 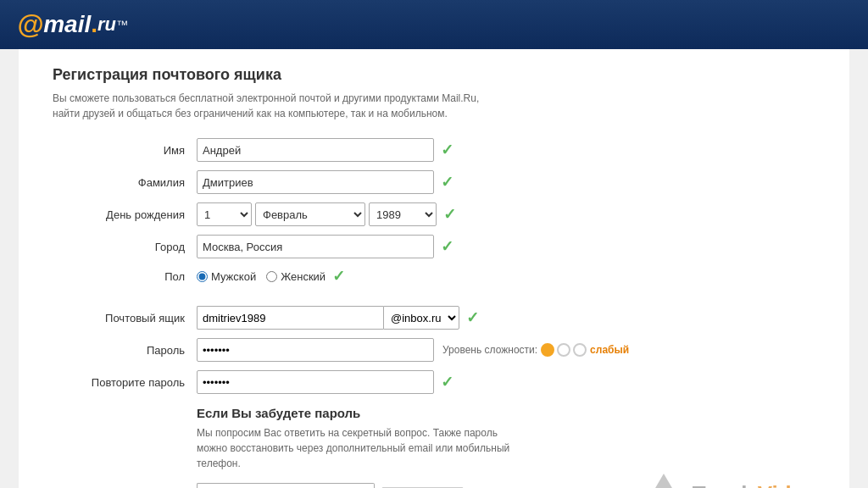 What do you see at coordinates (449, 214) in the screenshot?
I see `birthday-check-icon: ✓` at bounding box center [449, 214].